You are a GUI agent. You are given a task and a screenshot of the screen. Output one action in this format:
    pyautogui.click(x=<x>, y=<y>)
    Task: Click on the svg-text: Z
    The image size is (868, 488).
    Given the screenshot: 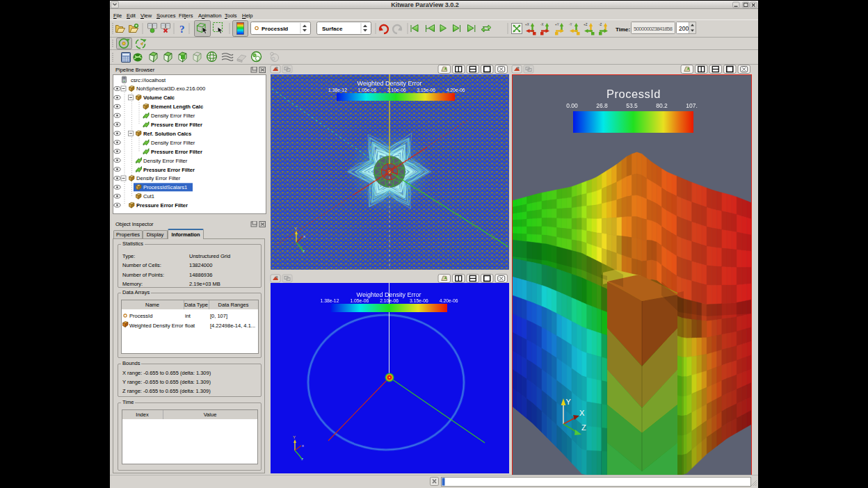 What is the action you would take?
    pyautogui.click(x=584, y=428)
    